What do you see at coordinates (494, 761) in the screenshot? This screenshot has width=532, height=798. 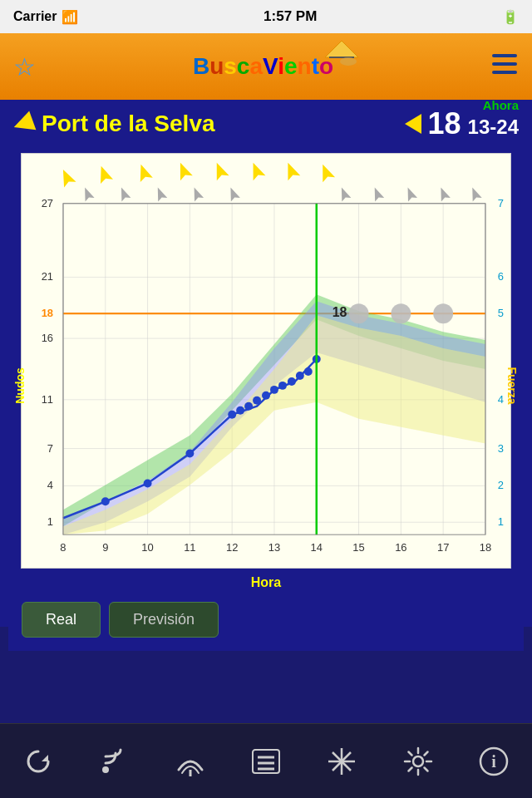 I see `svg-text: i` at bounding box center [494, 761].